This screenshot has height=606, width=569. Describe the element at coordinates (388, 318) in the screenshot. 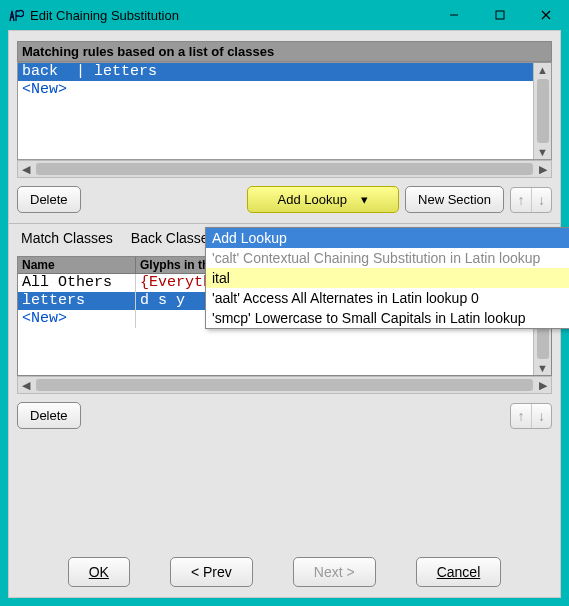

I see `menu-item: 'smcp' Lowercase to Small Capitals in La…` at that location.